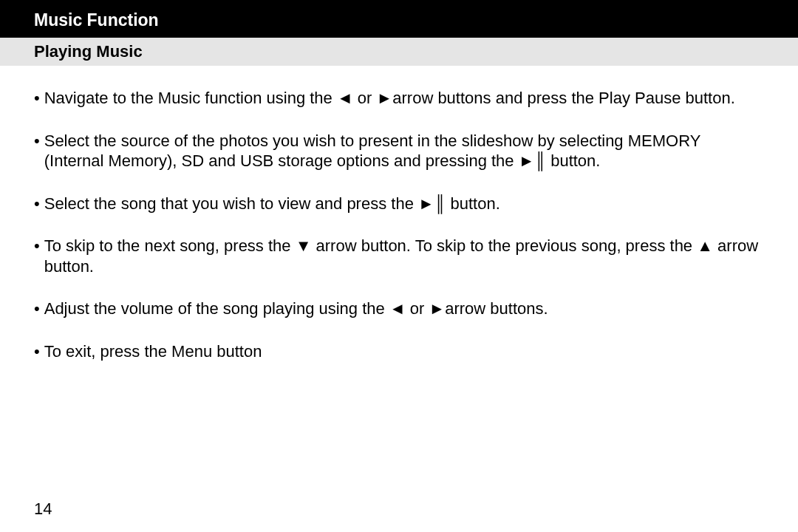 This screenshot has height=532, width=798. I want to click on bullet-item: • To exit, press the Menu button, so click(399, 352).